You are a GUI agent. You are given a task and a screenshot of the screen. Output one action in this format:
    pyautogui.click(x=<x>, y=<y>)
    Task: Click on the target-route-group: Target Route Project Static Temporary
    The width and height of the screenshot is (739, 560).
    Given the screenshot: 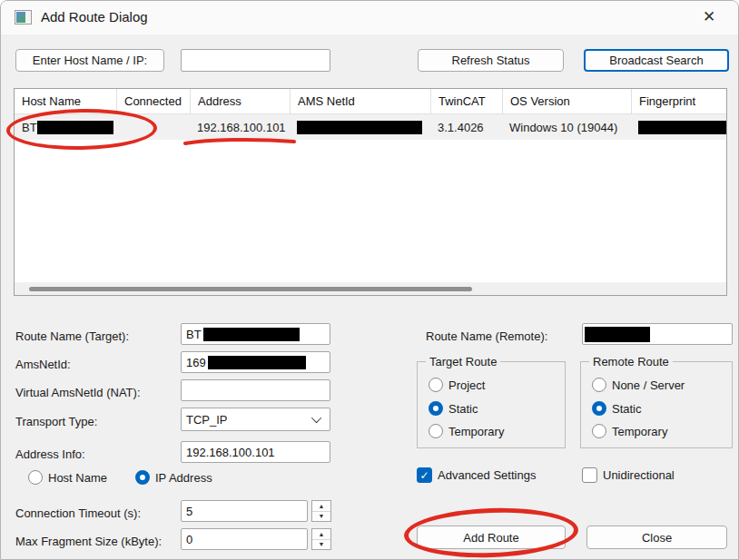 What is the action you would take?
    pyautogui.click(x=491, y=405)
    